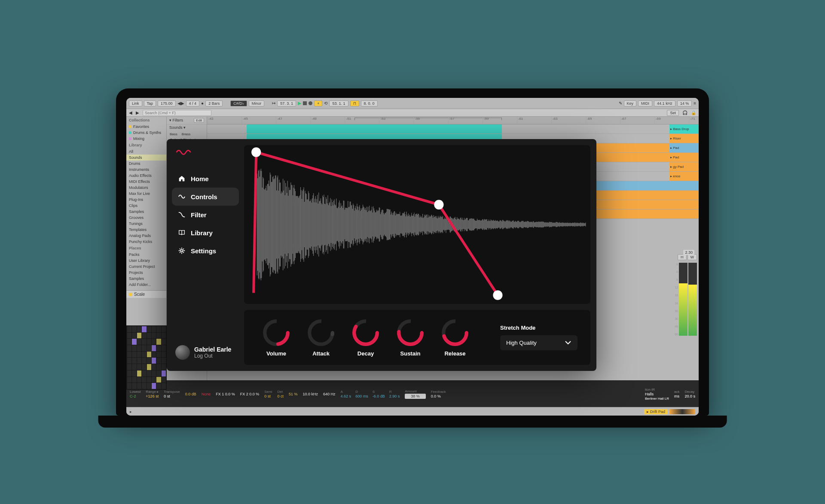 The height and width of the screenshot is (504, 825). I want to click on library-item: Punchy Kicks, so click(146, 242).